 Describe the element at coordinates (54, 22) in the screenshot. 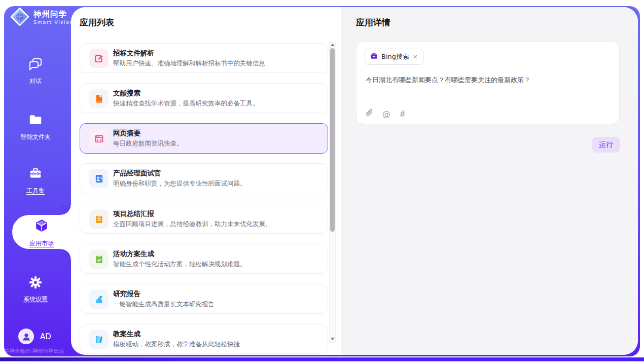

I see `brand-tagline: Smart Vision` at that location.